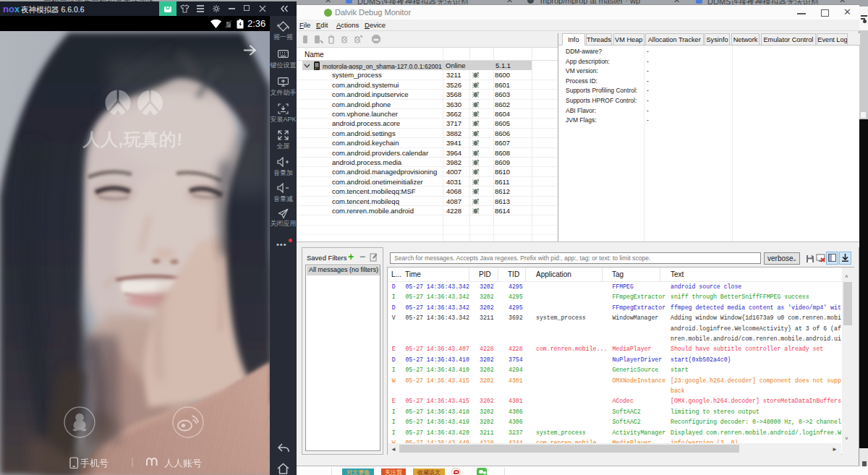 This screenshot has width=868, height=475. What do you see at coordinates (12, 9) in the screenshot?
I see `svg-text: nox` at bounding box center [12, 9].